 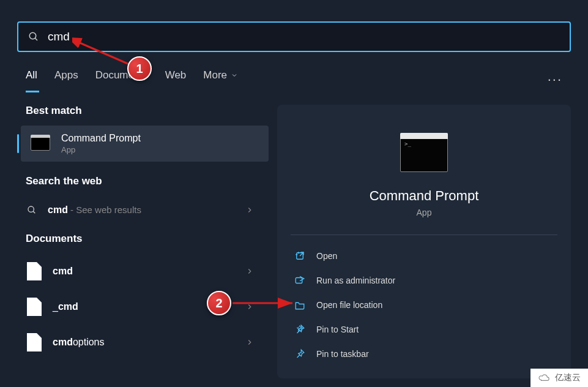 What do you see at coordinates (40, 144) in the screenshot?
I see `terminal-icon` at bounding box center [40, 144].